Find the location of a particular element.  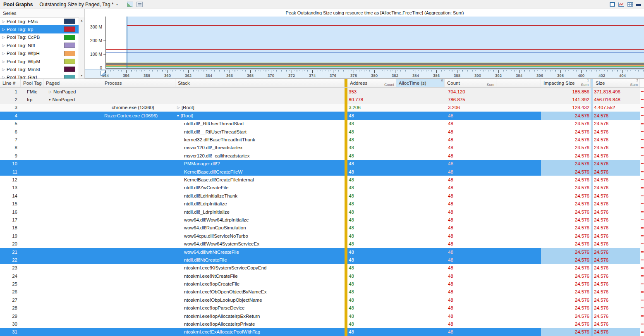

scroll-up-icon: ▲ is located at coordinates (82, 21).